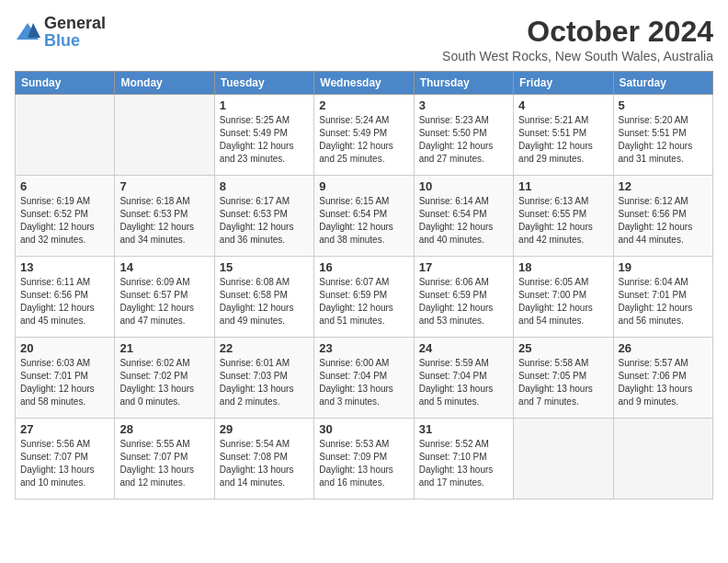 The width and height of the screenshot is (728, 563). What do you see at coordinates (364, 302) in the screenshot?
I see `day-info: Sunrise: 6:07 AMSunset: 6:59 PMDaylight:…` at bounding box center [364, 302].